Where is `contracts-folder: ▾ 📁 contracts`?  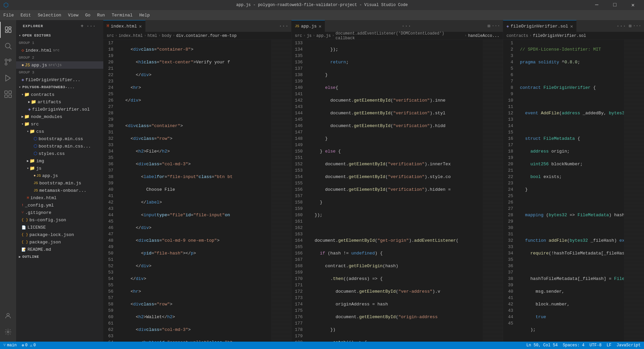
contracts-folder: ▾ 📁 contracts is located at coordinates (60, 95).